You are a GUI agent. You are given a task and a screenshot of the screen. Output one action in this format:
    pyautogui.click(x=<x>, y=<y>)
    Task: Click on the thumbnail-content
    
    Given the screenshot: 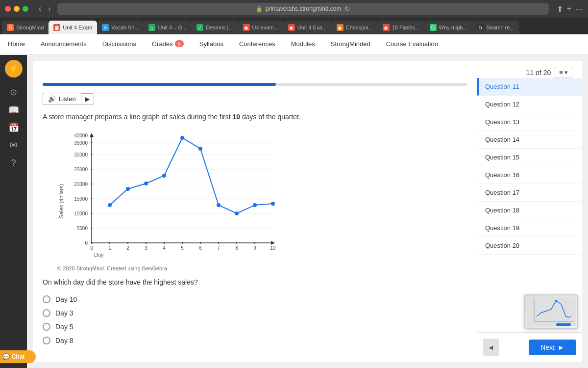 What is the action you would take?
    pyautogui.click(x=551, y=312)
    